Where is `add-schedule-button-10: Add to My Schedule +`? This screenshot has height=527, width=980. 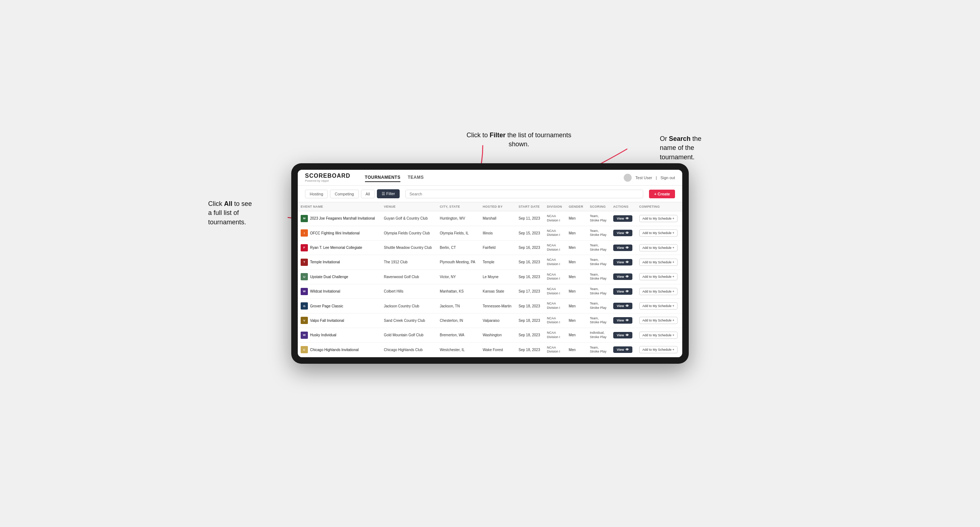
add-schedule-button-10: Add to My Schedule + is located at coordinates (658, 350).